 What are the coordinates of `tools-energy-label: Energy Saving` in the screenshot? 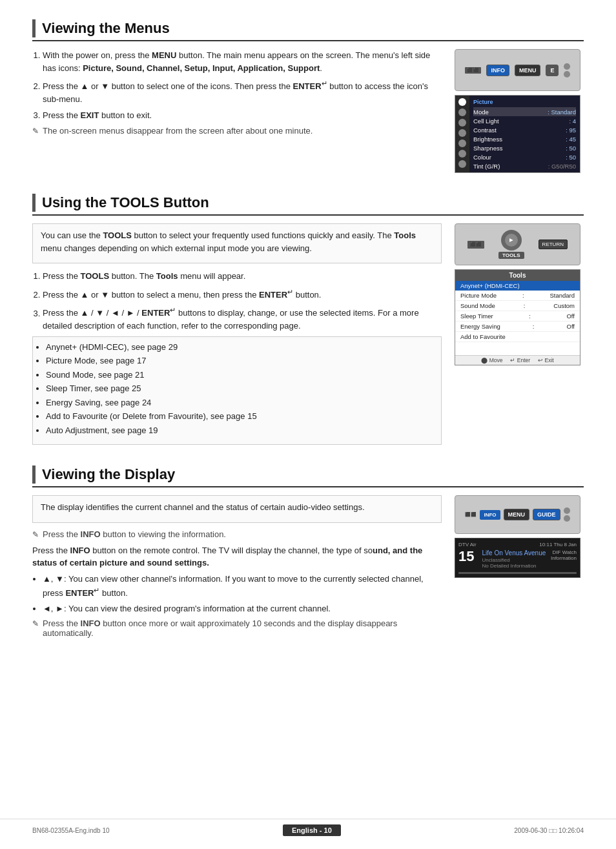 It's located at (480, 327).